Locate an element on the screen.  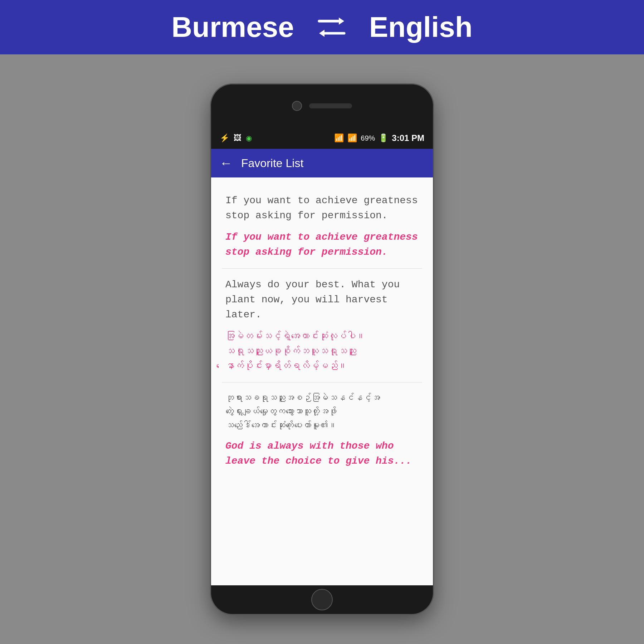
phone-bottom-bezel is located at coordinates (322, 600).